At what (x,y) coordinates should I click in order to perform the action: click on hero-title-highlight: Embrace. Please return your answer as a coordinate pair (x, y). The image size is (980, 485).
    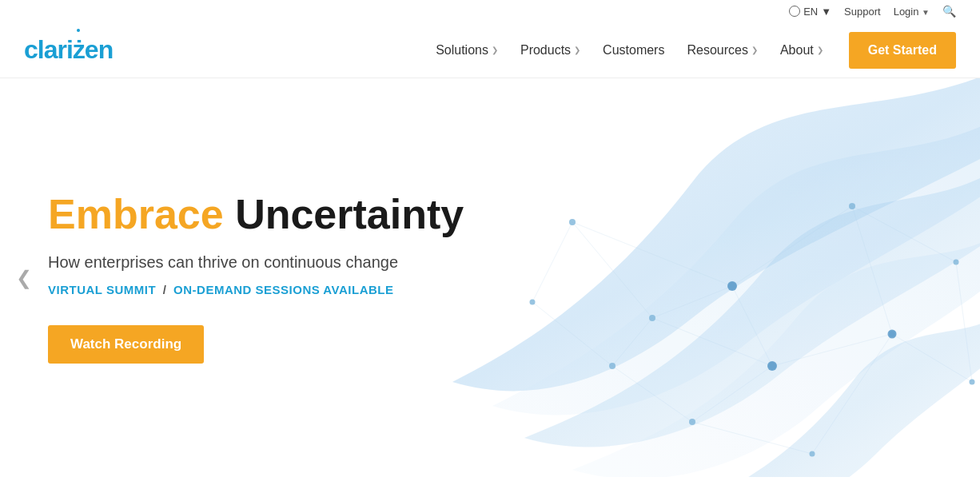
    Looking at the image, I should click on (136, 214).